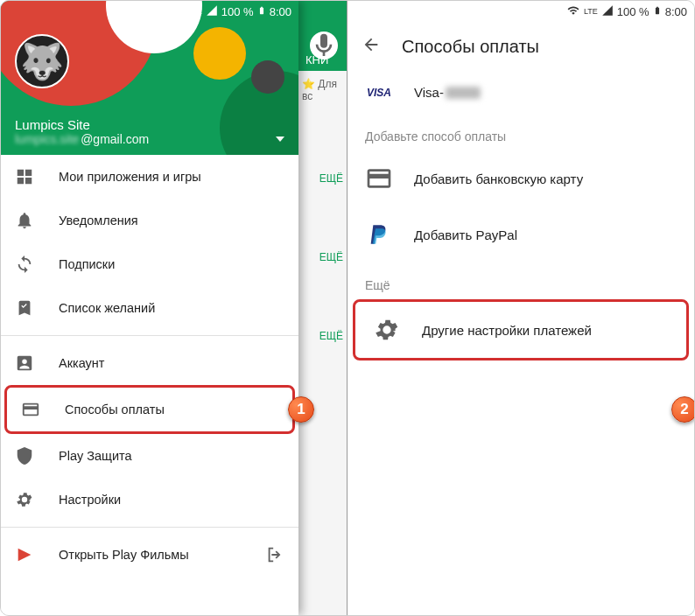 Image resolution: width=695 pixels, height=616 pixels. Describe the element at coordinates (324, 46) in the screenshot. I see `voice-search-button` at that location.